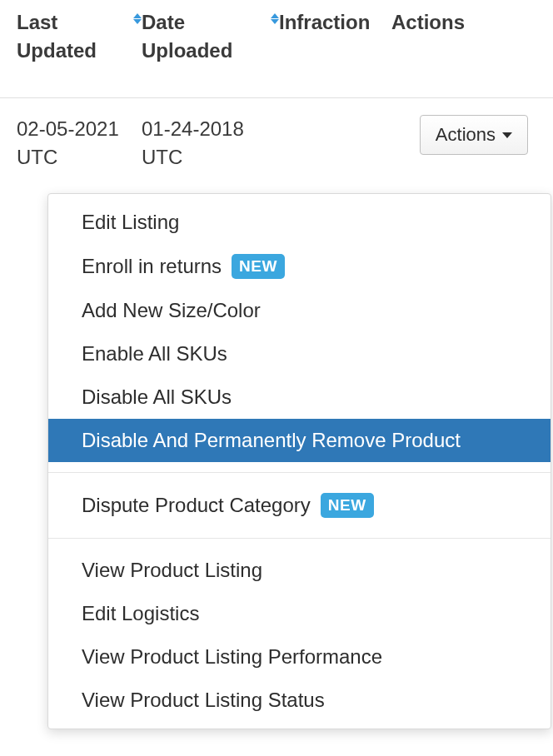  I want to click on menu-item-label: Add New Size/Color, so click(172, 311).